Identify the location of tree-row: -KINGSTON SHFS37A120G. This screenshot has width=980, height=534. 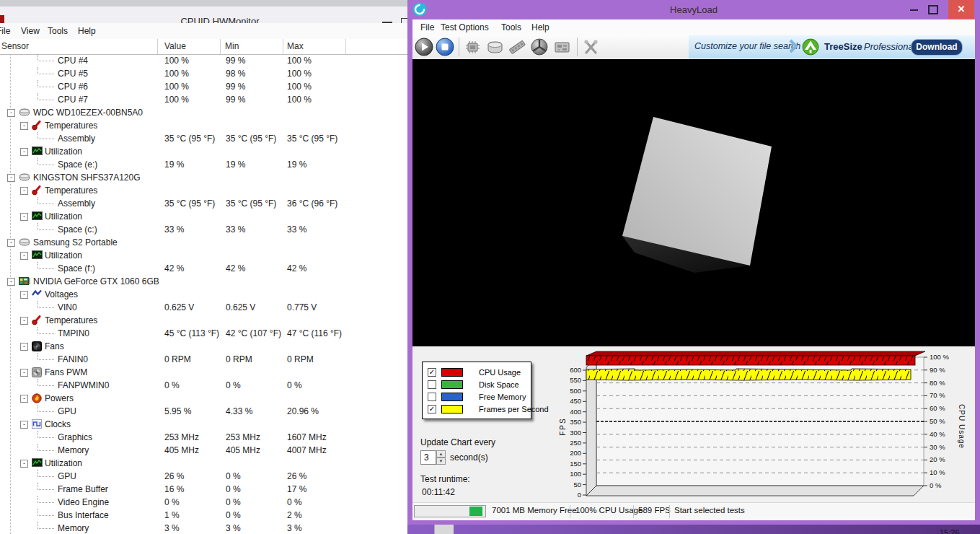
(203, 178).